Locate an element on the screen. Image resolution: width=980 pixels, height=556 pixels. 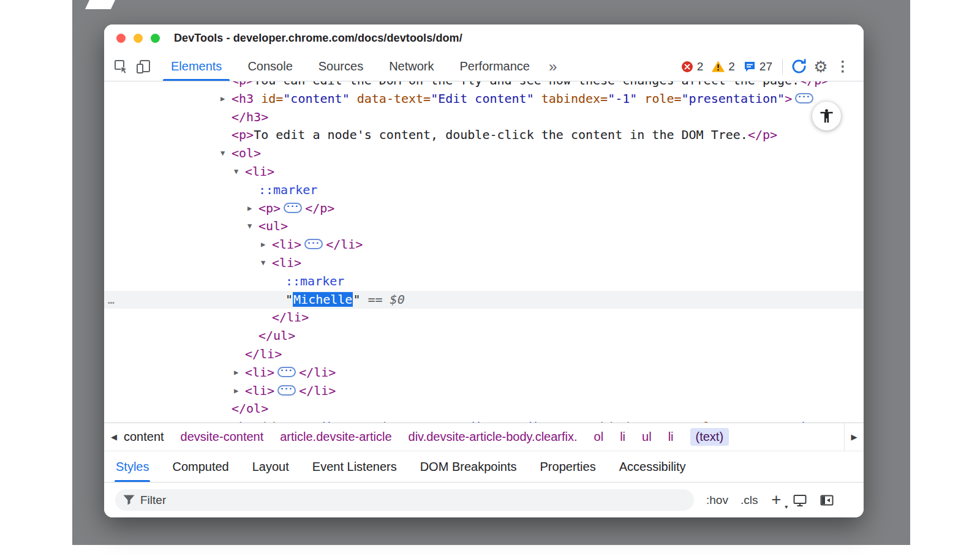
filter-input is located at coordinates (413, 500).